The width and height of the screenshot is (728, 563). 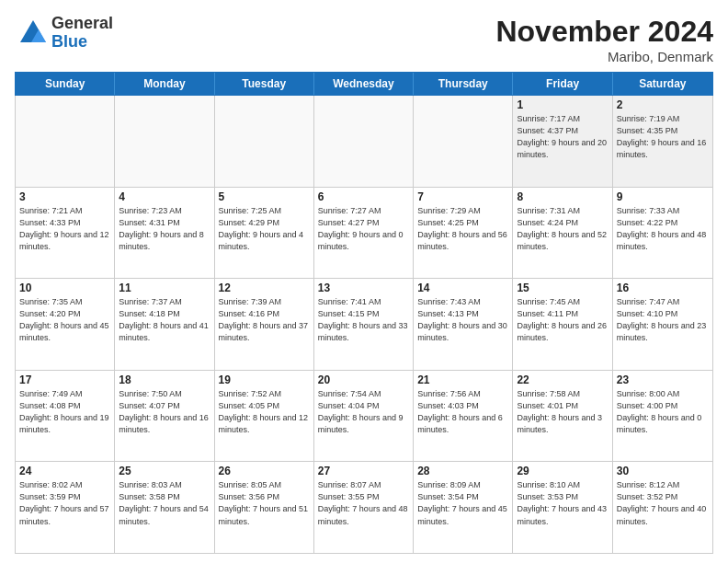 I want to click on cell-info-r0-c6: Sunrise: 7:19 AM Sunset: 4:35 PM Dayligh…, so click(x=663, y=137).